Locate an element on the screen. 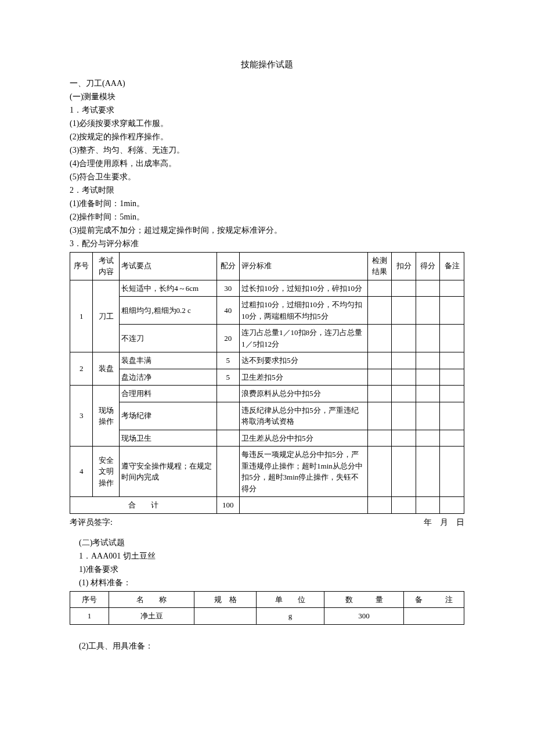 This screenshot has width=534, height=756. cell-std: 浪费原料从总分中扣5分 is located at coordinates (304, 394).